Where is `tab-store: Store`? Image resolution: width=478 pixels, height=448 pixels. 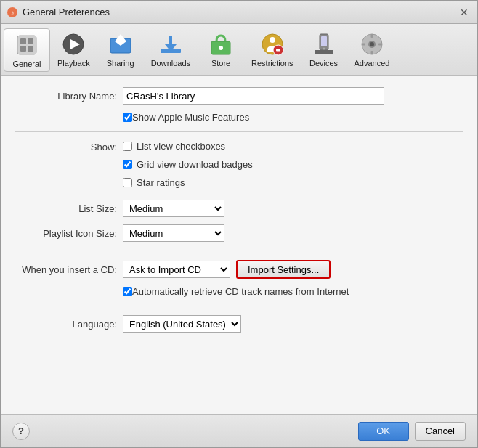
tab-store: Store is located at coordinates (221, 50).